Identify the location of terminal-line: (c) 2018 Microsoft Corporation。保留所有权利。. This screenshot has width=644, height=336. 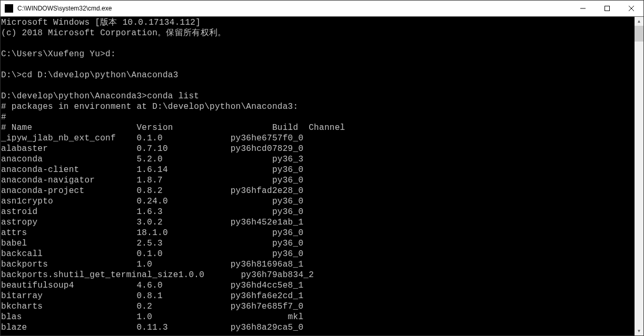
(317, 33).